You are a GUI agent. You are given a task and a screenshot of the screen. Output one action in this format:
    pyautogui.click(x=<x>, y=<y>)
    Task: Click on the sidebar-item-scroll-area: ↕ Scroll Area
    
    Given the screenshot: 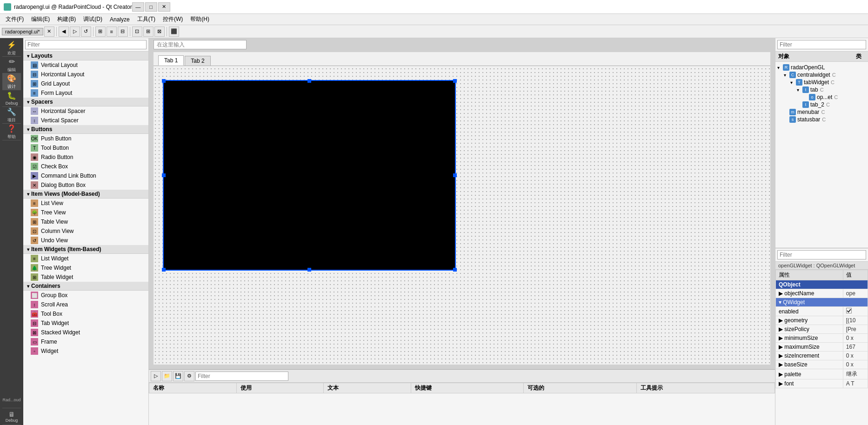 What is the action you would take?
    pyautogui.click(x=86, y=305)
    